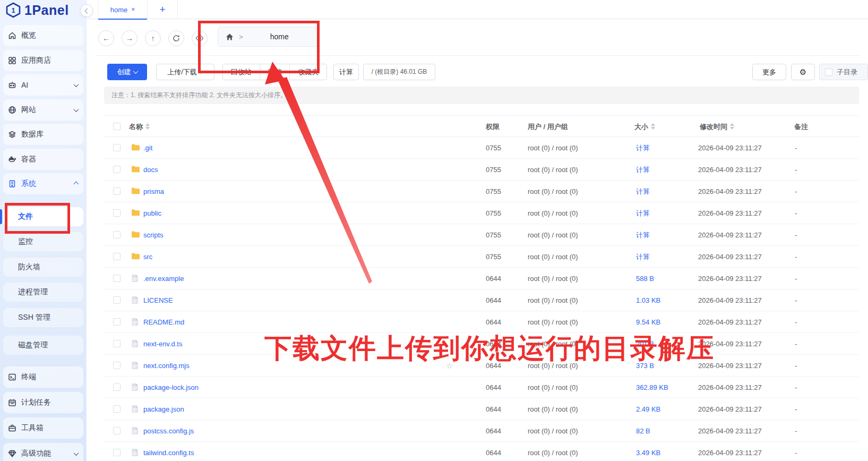  I want to click on file-size-link: 9.54 KB, so click(648, 322).